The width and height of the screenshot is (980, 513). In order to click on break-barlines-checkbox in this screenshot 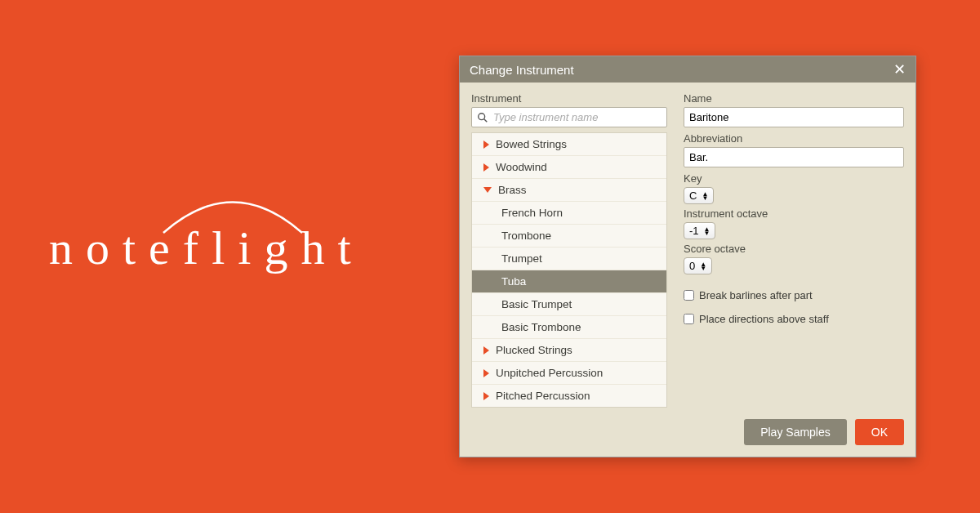, I will do `click(689, 296)`.